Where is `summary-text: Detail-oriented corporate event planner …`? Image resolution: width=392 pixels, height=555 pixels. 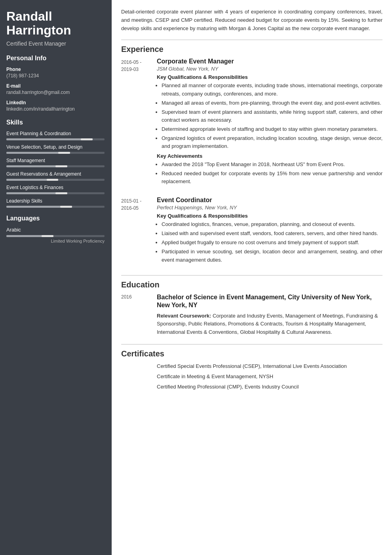
summary-text: Detail-oriented corporate event planner … is located at coordinates (252, 20).